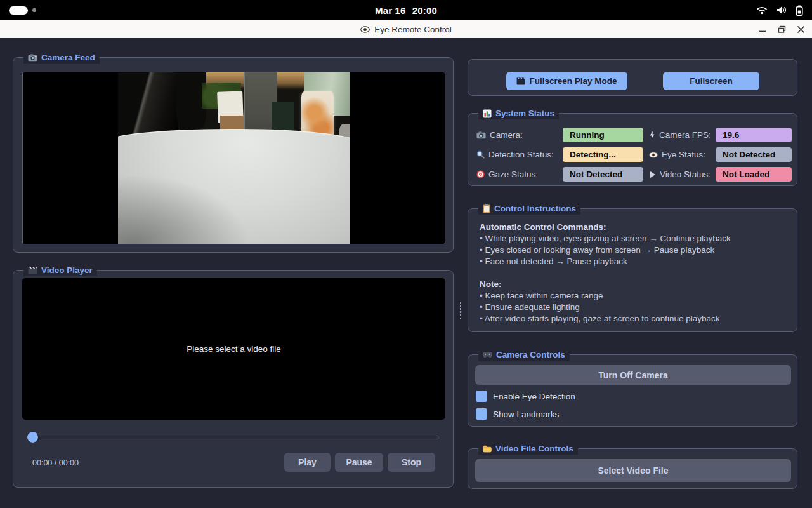  Describe the element at coordinates (754, 155) in the screenshot. I see `status-badge-eye: Not Detected` at that location.